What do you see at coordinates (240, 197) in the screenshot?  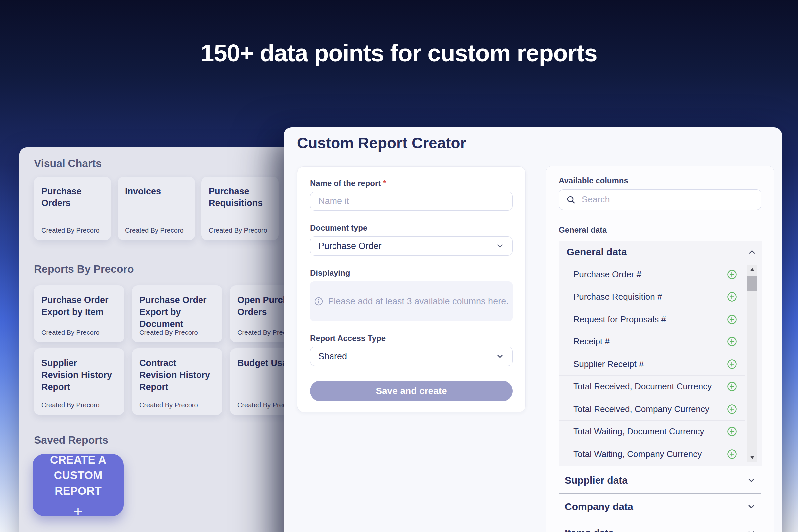 I see `card-title: Purchase Requisitions` at bounding box center [240, 197].